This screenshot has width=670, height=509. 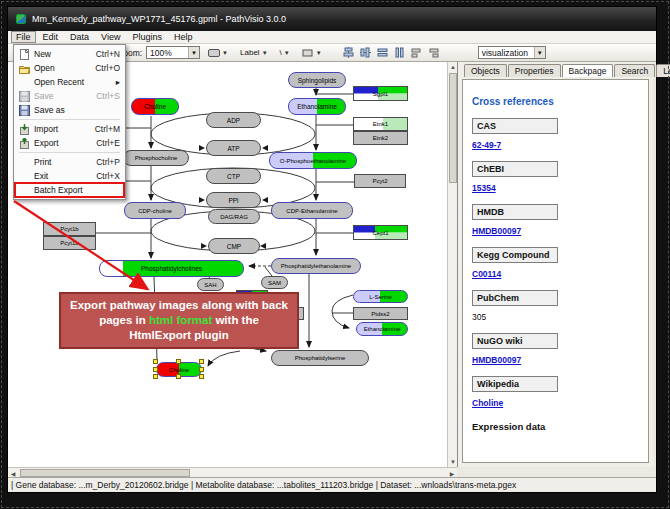 What do you see at coordinates (348, 53) in the screenshot?
I see `align-center-x-button` at bounding box center [348, 53].